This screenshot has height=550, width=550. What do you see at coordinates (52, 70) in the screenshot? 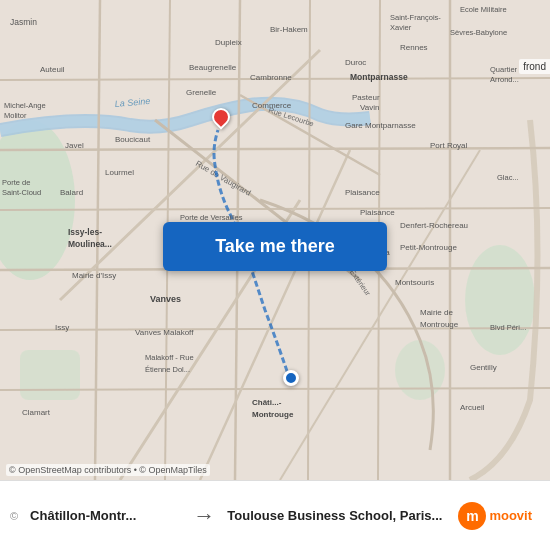
I see `svg-text: Auteuil` at bounding box center [52, 70].